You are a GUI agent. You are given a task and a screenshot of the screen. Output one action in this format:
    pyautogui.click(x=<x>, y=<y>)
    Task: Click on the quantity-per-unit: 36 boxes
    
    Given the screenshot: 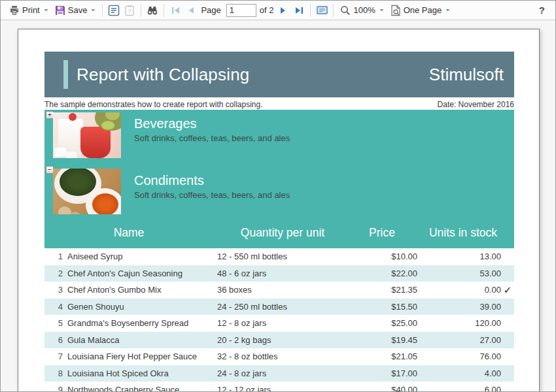 What is the action you would take?
    pyautogui.click(x=285, y=290)
    